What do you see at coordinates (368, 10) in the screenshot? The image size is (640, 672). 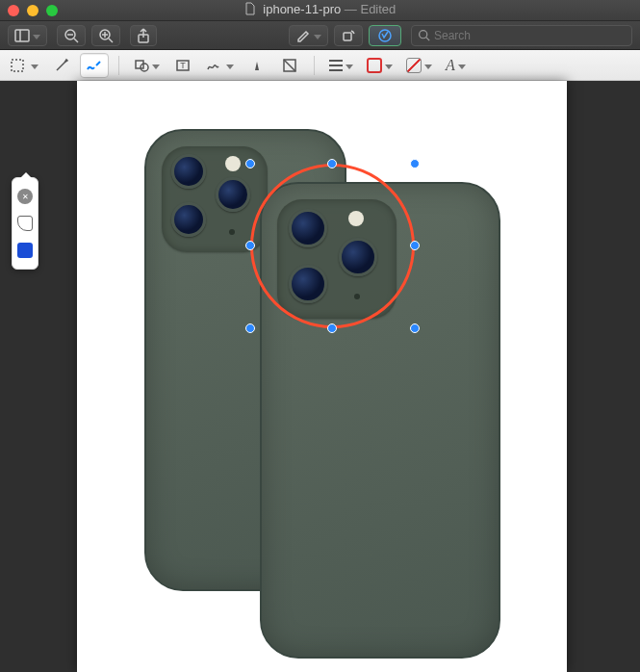 I see `window-title-edited: — Edited` at bounding box center [368, 10].